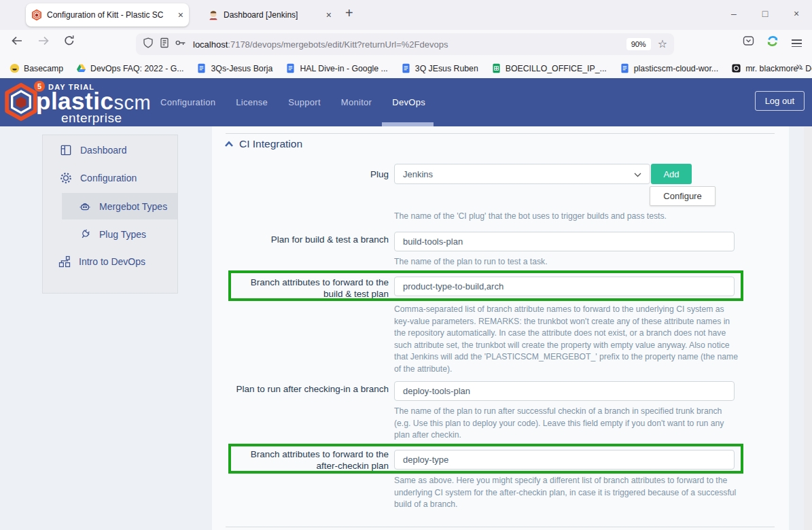  I want to click on bookmark-devops-faq: DevOps FAQ: 2022 - G..., so click(130, 68).